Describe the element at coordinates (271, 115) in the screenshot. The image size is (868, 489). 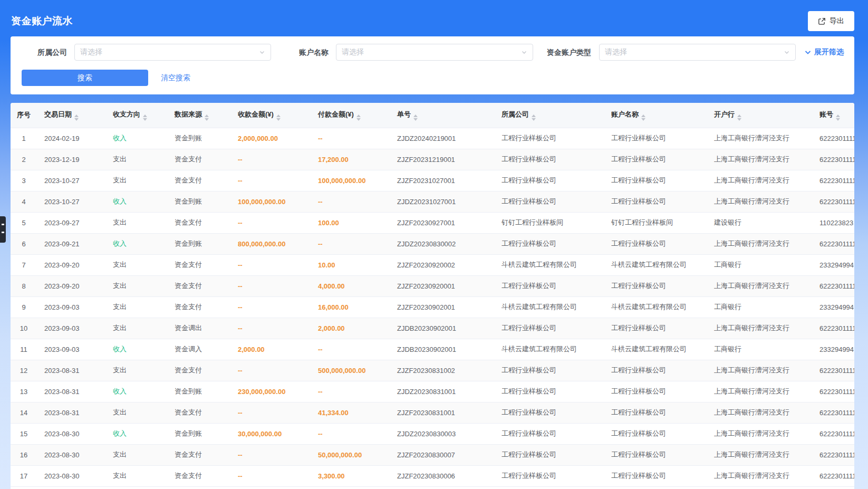
I see `column-header-receipt: 收款金额(¥)` at that location.